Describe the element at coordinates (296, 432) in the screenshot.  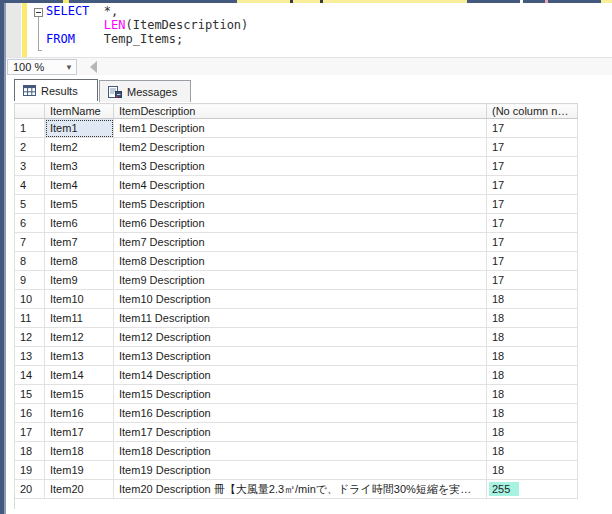
I see `table-row: 17Item17Item17 Description18` at that location.